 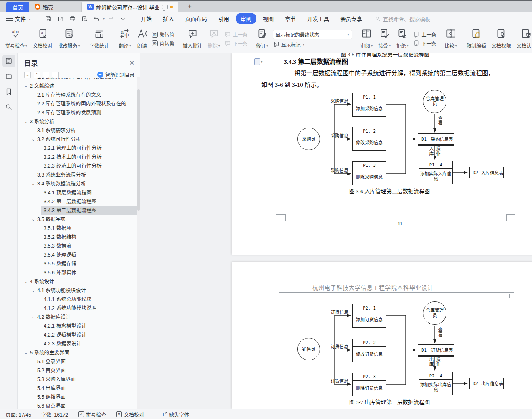 What do you see at coordinates (18, 7) in the screenshot?
I see `tab-home: 首页` at bounding box center [18, 7].